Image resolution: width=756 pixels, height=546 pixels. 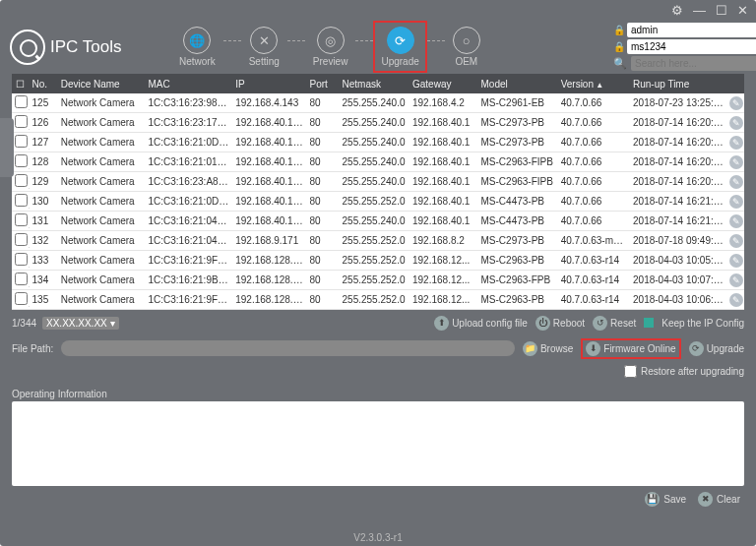 What do you see at coordinates (86, 47) in the screenshot?
I see `app-title: IPC Tools` at bounding box center [86, 47].